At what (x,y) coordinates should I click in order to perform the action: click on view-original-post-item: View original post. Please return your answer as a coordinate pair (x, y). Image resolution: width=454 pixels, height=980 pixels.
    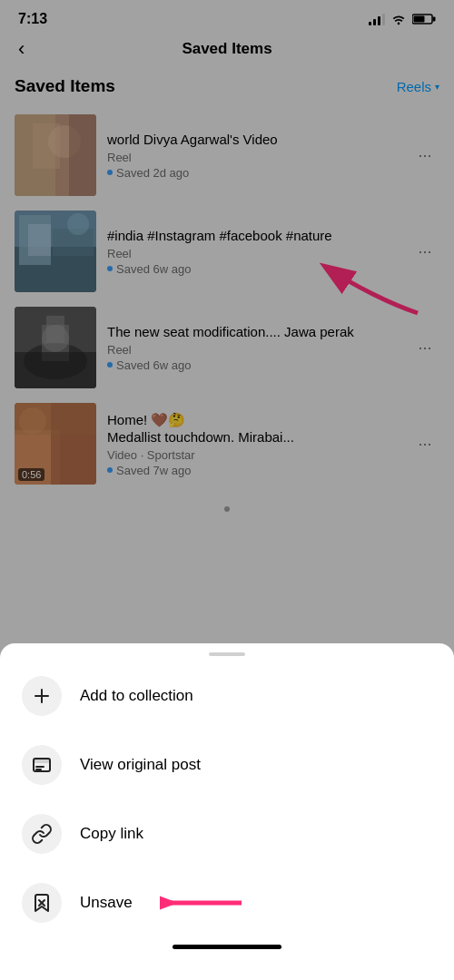
    Looking at the image, I should click on (227, 765).